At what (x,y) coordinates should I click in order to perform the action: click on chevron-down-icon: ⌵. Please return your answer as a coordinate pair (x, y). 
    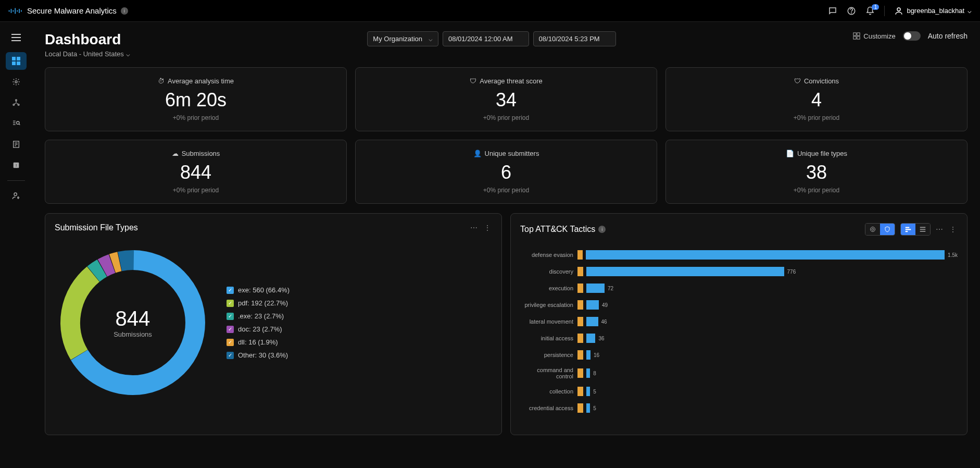
    Looking at the image, I should click on (970, 10).